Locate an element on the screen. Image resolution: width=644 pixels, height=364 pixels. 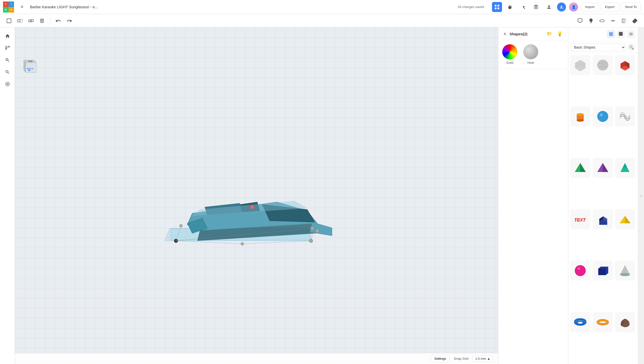
snap-grid-value: 1.0 mm ▲ is located at coordinates (483, 358).